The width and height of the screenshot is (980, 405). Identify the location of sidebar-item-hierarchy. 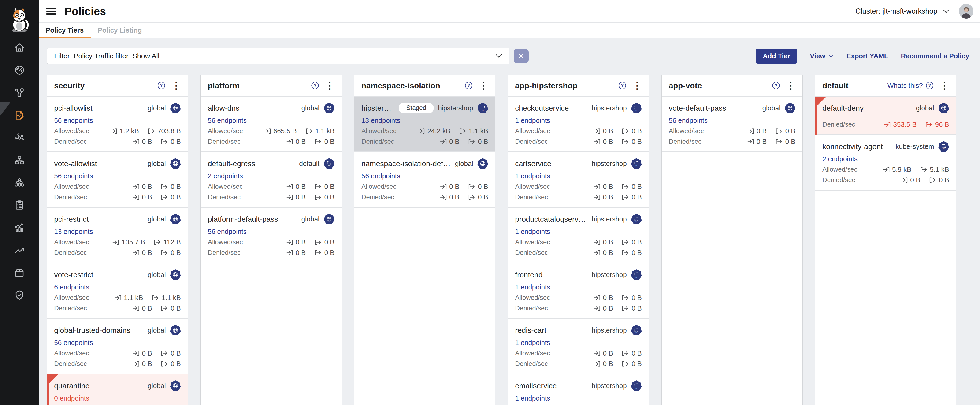
(19, 161).